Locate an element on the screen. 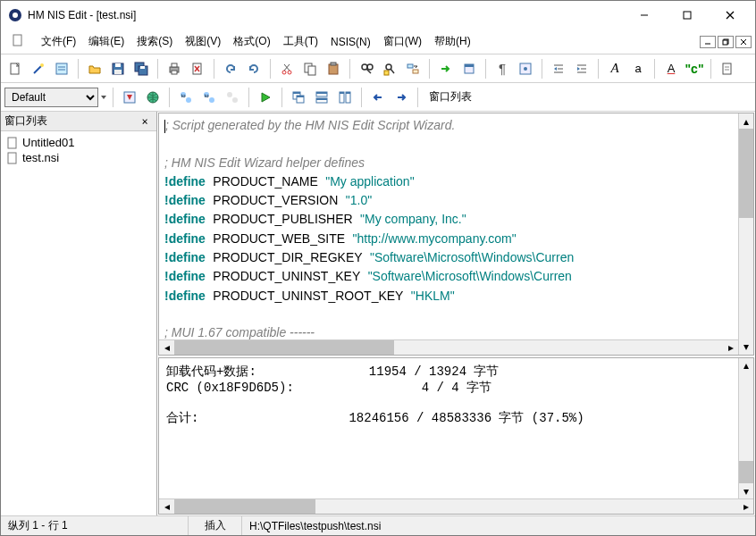 This screenshot has width=756, height=536. find-button is located at coordinates (366, 69).